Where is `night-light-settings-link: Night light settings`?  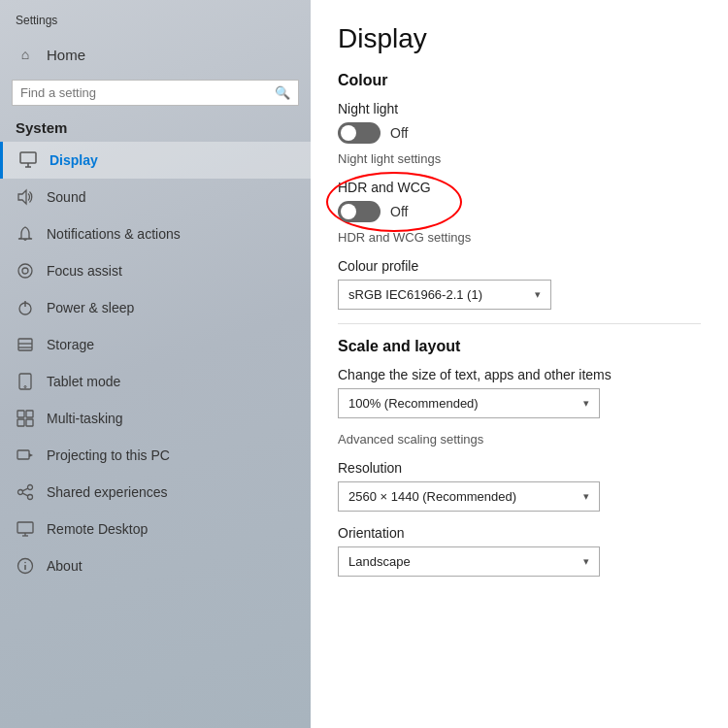 night-light-settings-link: Night light settings is located at coordinates (519, 159).